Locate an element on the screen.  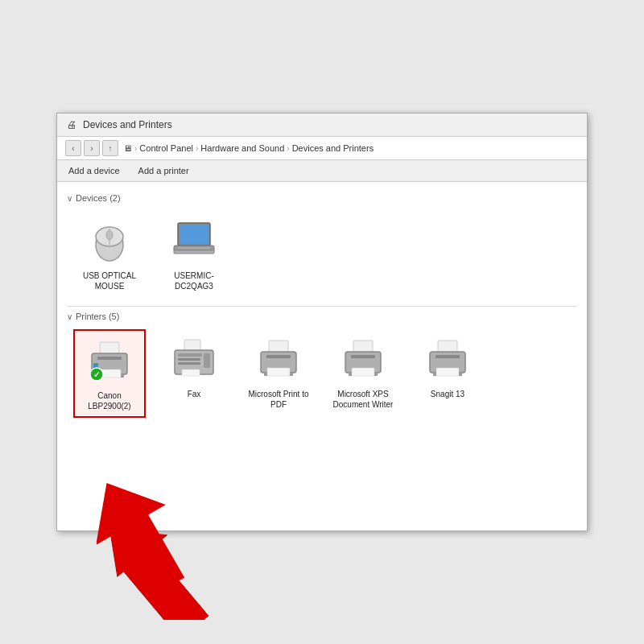
nav-buttons: ‹ › ↑ is located at coordinates (92, 148).